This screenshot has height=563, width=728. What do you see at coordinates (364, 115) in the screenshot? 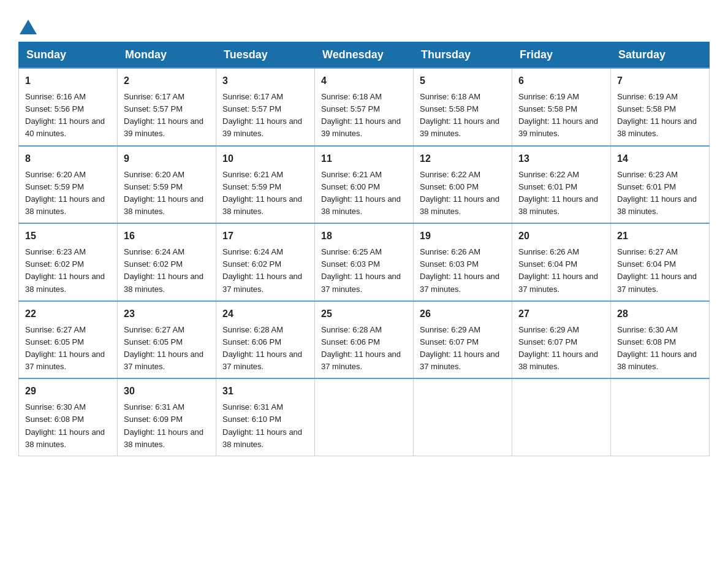
I see `day-info: Sunrise: 6:18 AMSunset: 5:57 PMDaylight:…` at bounding box center [364, 115].